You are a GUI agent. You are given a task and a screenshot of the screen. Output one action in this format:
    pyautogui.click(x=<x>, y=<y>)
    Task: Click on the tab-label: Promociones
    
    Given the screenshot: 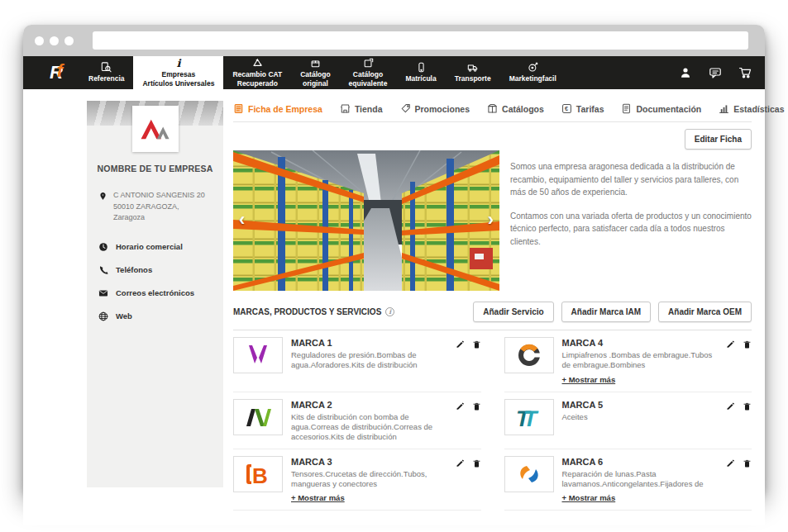 What is the action you would take?
    pyautogui.click(x=443, y=109)
    